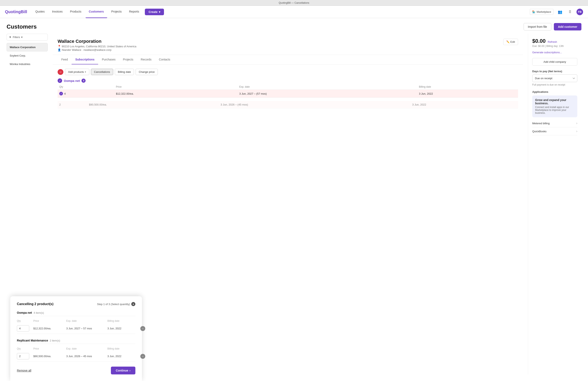  Describe the element at coordinates (555, 78) in the screenshot. I see `net-terms-select: Due on receipt` at that location.